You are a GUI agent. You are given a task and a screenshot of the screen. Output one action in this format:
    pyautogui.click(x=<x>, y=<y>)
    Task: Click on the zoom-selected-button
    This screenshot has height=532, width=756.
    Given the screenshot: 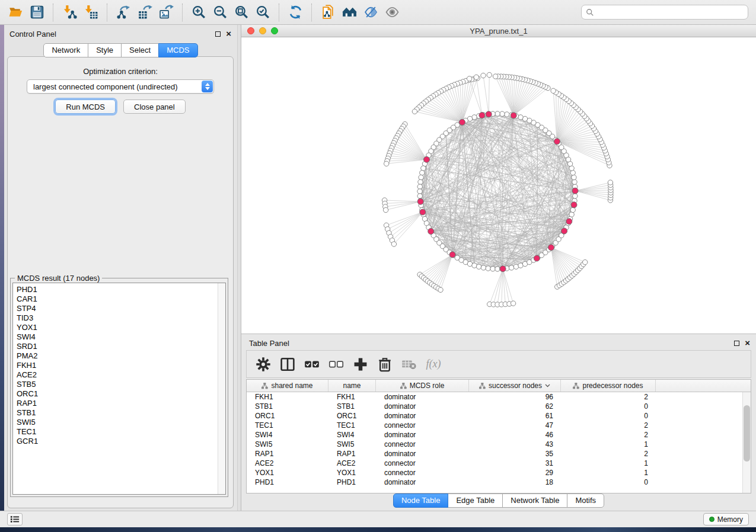 What is the action you would take?
    pyautogui.click(x=263, y=12)
    